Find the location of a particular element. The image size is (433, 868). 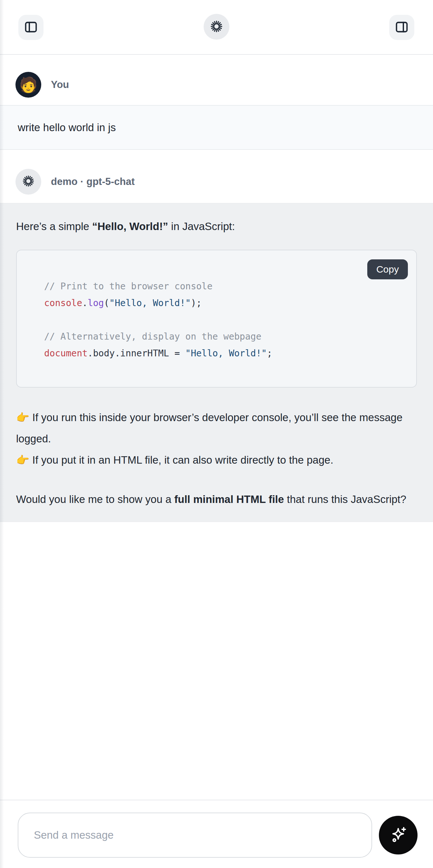

model-starburst-icon is located at coordinates (216, 27).